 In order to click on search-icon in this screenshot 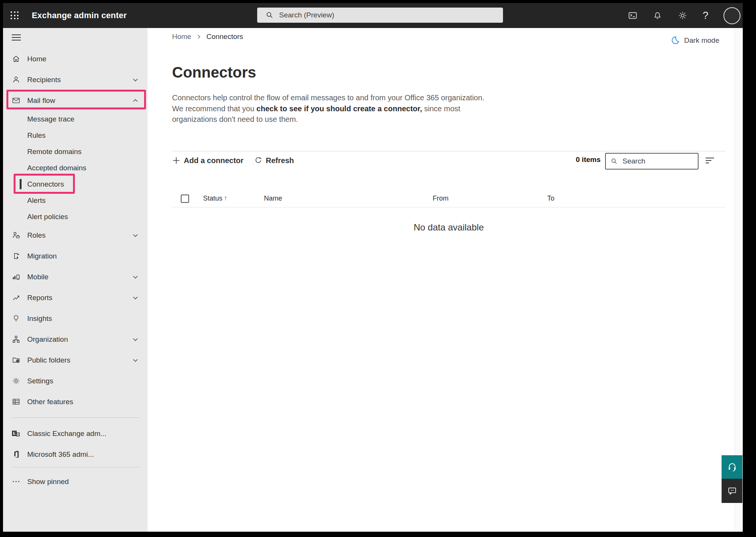, I will do `click(614, 161)`.